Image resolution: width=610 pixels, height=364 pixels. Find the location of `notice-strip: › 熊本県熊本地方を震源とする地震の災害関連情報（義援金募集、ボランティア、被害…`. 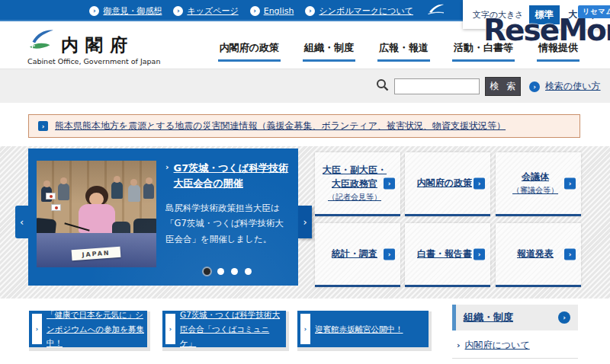

notice-strip: › 熊本県熊本地方を震源とする地震の災害関連情報（義援金募集、ボランティア、被害… is located at coordinates (305, 125).